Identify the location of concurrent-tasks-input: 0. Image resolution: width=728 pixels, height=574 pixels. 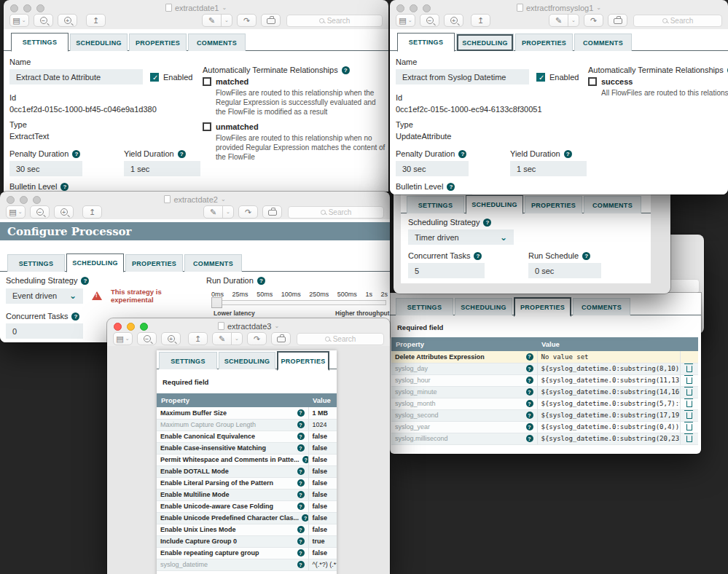
(44, 331).